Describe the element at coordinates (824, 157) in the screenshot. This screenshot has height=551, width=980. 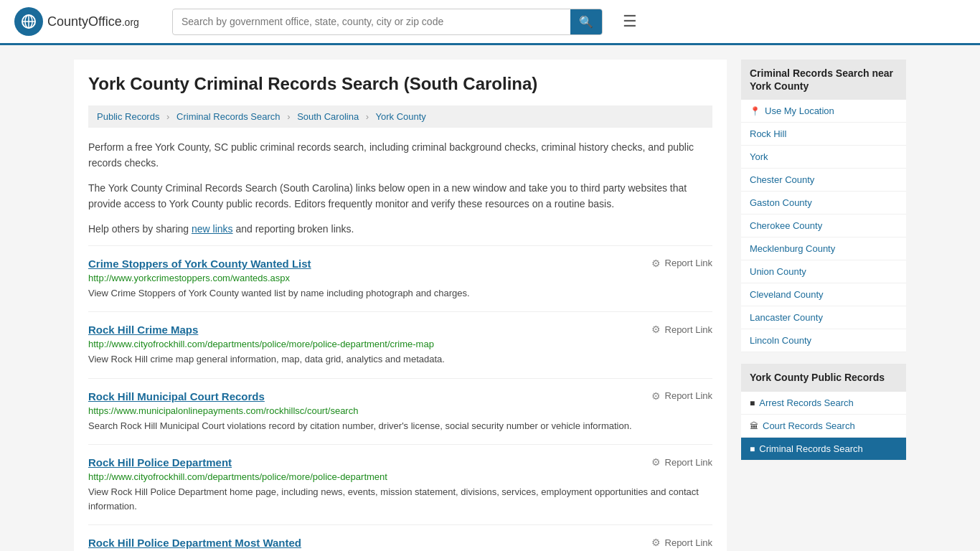
I see `sidebar-nearby-item-2: York` at that location.